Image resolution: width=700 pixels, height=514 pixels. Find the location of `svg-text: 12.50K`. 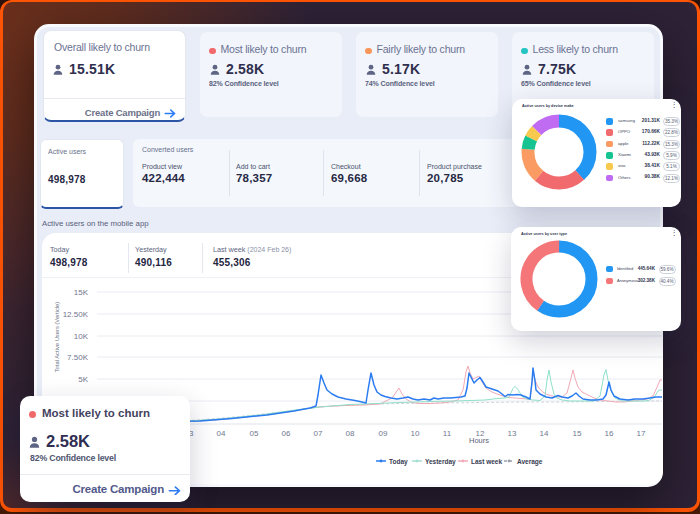

svg-text: 12.50K is located at coordinates (76, 314).